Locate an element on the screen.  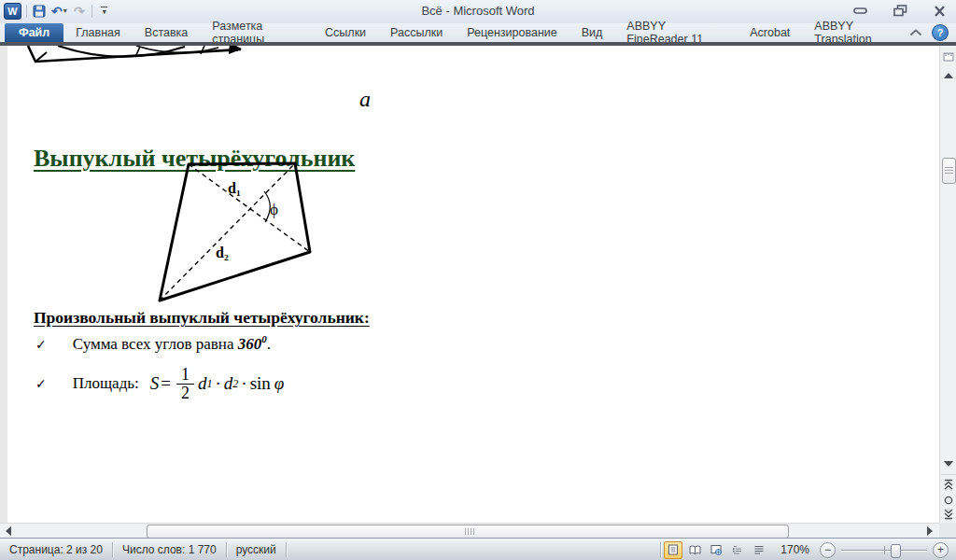
draft-view-icon is located at coordinates (759, 550).